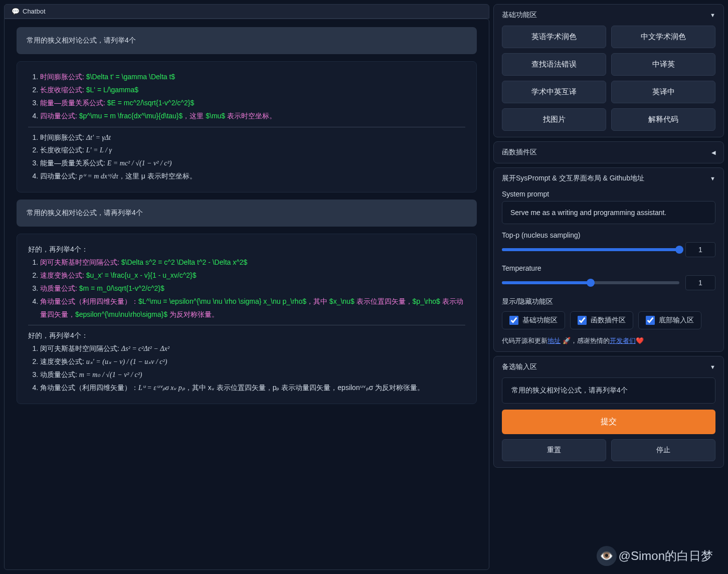  I want to click on fn-academic-translate-button: 学术中英互译, so click(554, 92).